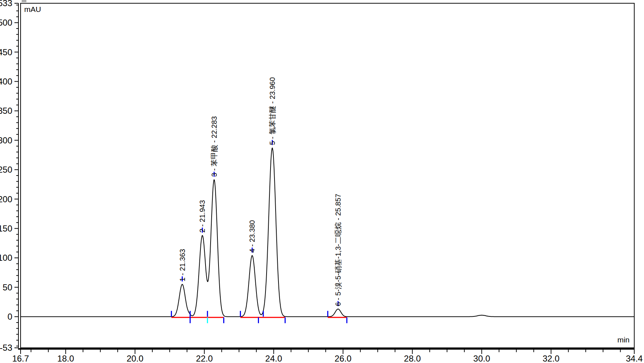 The width and height of the screenshot is (644, 363). Describe the element at coordinates (182, 265) in the screenshot. I see `peak-label: 1 - 21.363` at that location.